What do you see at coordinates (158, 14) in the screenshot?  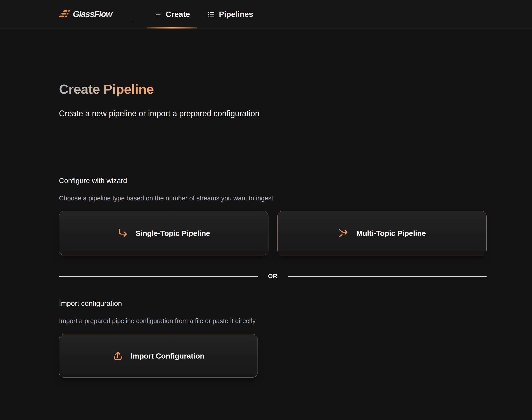 I see `plus-icon` at bounding box center [158, 14].